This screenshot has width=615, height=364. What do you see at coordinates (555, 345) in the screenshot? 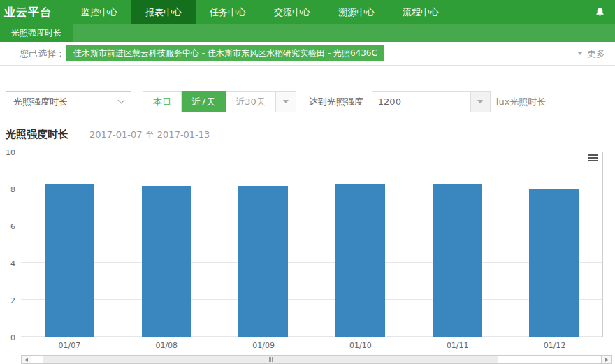
I see `x-tick-label: 01/12` at bounding box center [555, 345].